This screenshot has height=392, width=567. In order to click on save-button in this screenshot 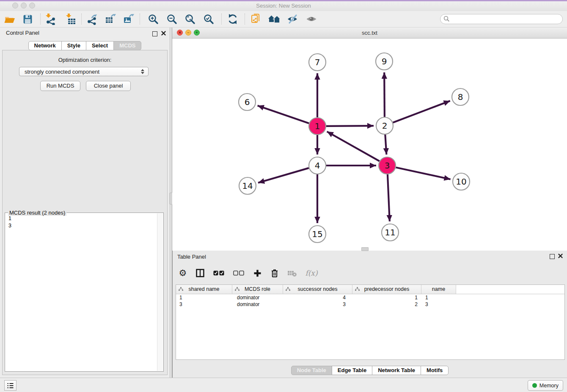, I will do `click(28, 19)`.